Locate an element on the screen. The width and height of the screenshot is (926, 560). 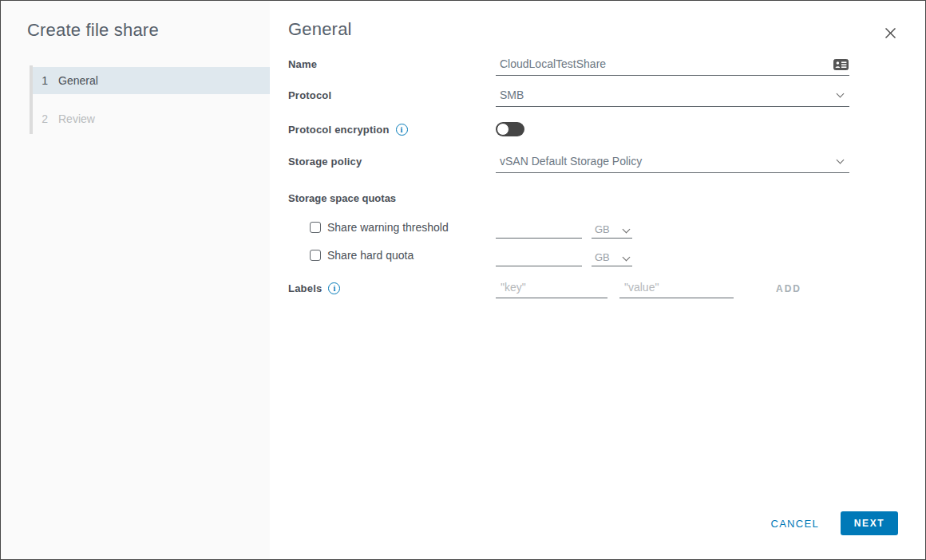
contact-card-autofill-icon is located at coordinates (841, 66).